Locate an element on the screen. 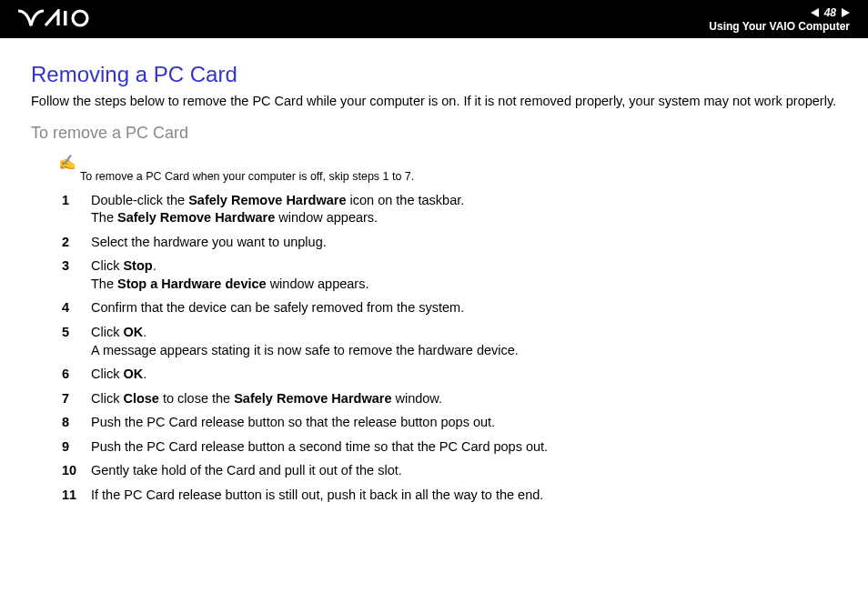 The height and width of the screenshot is (613, 868). page-number: 48 is located at coordinates (830, 13).